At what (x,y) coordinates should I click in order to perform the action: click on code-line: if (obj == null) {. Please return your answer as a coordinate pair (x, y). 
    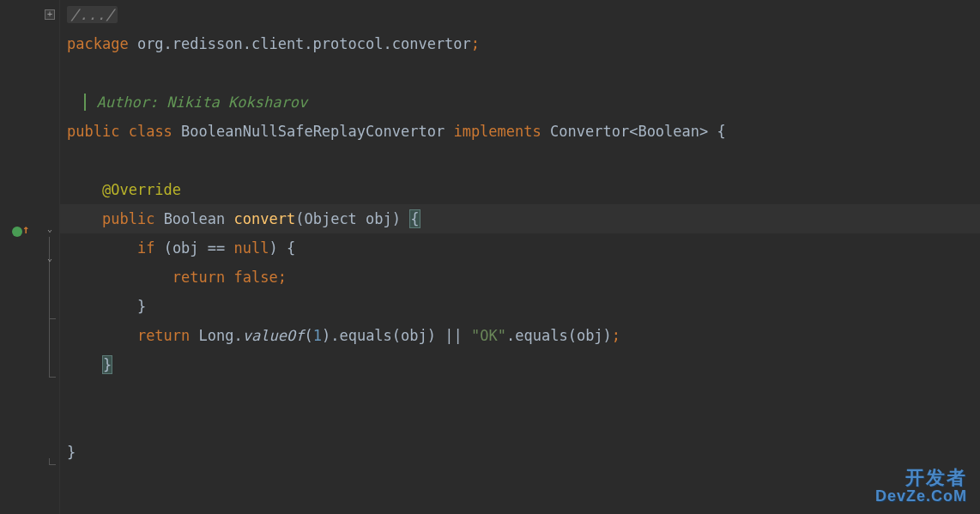
    Looking at the image, I should click on (520, 248).